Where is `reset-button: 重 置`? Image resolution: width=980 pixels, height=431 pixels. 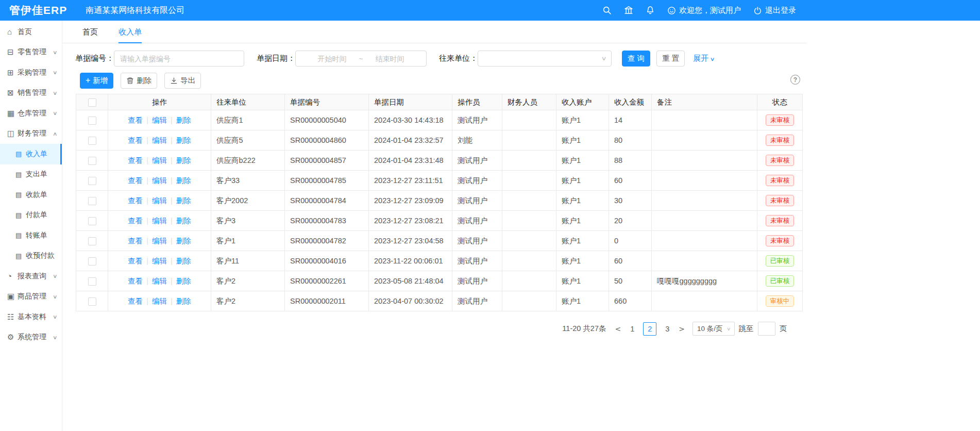
reset-button: 重 置 is located at coordinates (671, 59).